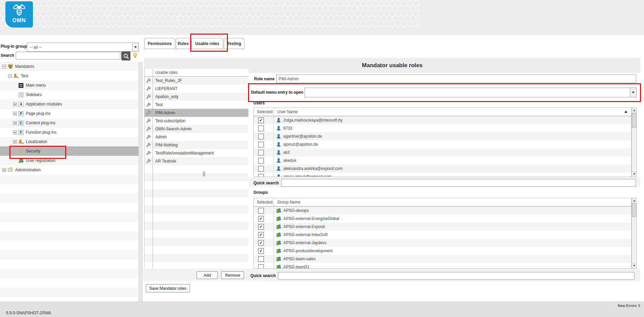  Describe the element at coordinates (69, 66) in the screenshot. I see `tree-item-mandators: Mandators` at that location.